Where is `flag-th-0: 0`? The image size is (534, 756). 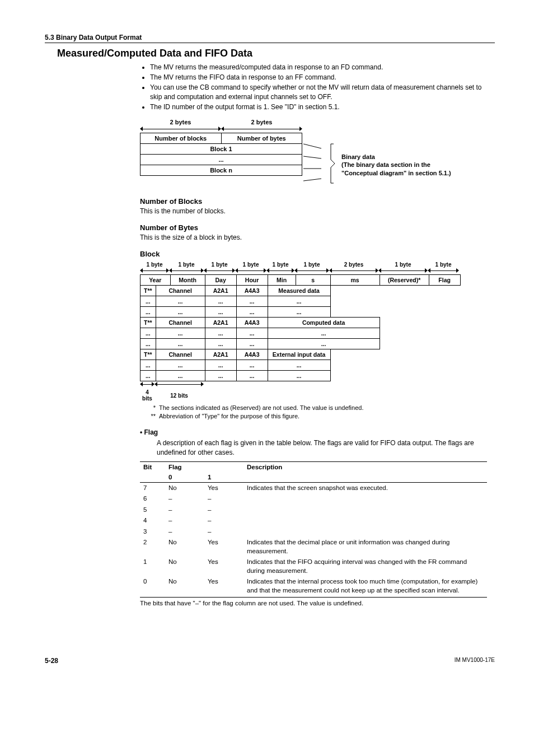
flag-th-0: 0 is located at coordinates (185, 477).